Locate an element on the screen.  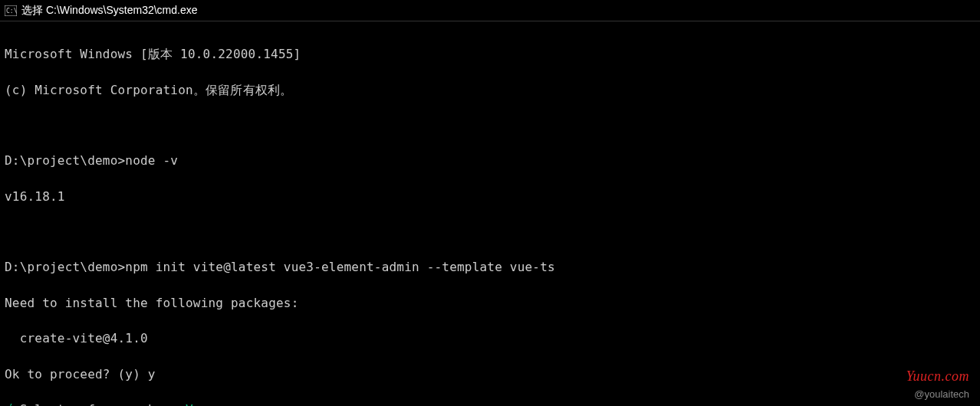
banner-line: Microsoft Windows [版本 10.0.22000.1455] is located at coordinates (490, 54).